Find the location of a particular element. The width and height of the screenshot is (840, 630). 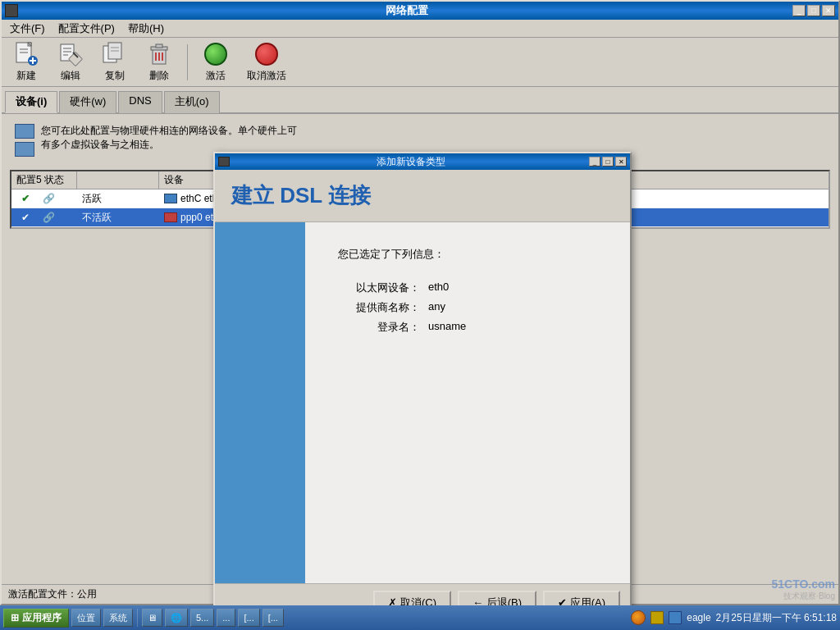

field-ethernet: 以太网设备： eth0 is located at coordinates (468, 288).